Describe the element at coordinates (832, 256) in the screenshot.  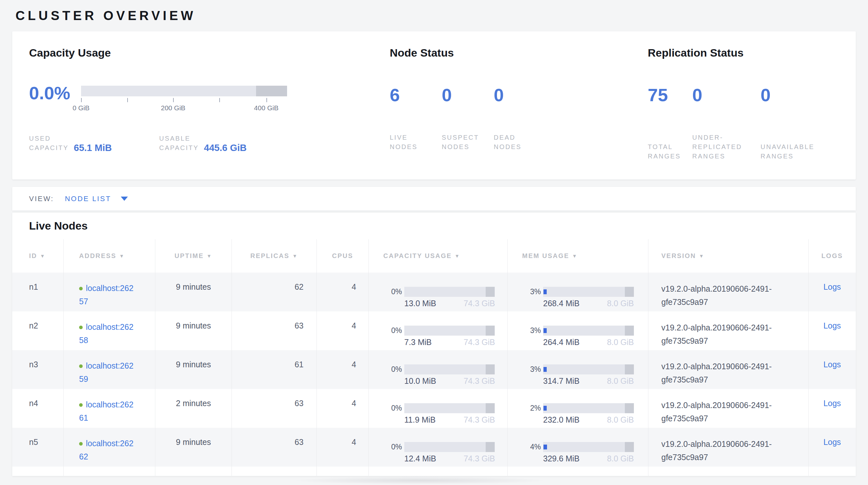
I see `column-header-logs-label: LOGS` at that location.